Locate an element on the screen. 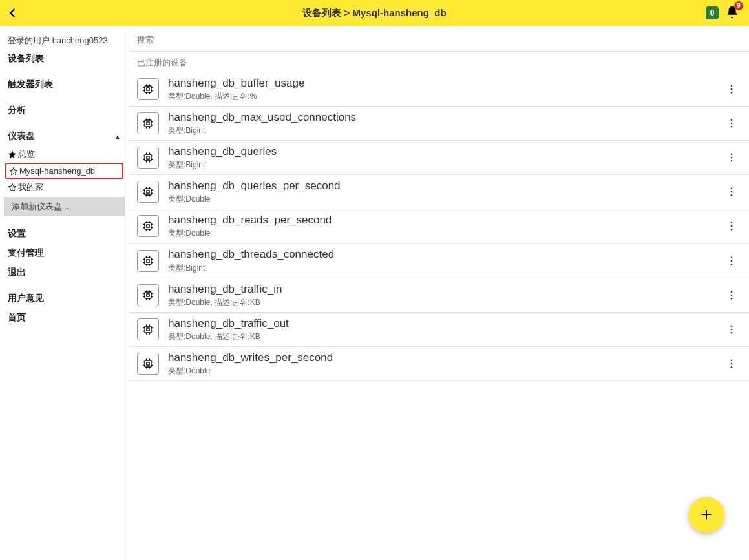  dashboard-item-1: Mysql-hansheng_db is located at coordinates (65, 171).